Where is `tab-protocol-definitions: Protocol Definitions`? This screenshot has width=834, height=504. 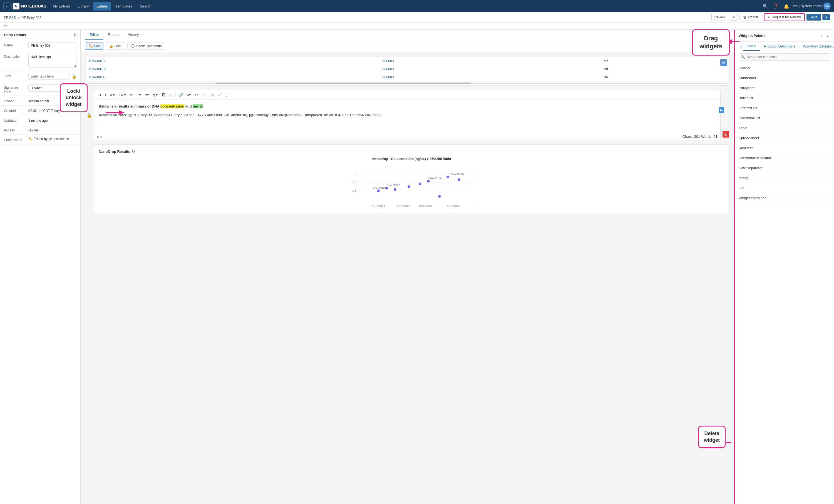 tab-protocol-definitions: Protocol Definitions is located at coordinates (780, 46).